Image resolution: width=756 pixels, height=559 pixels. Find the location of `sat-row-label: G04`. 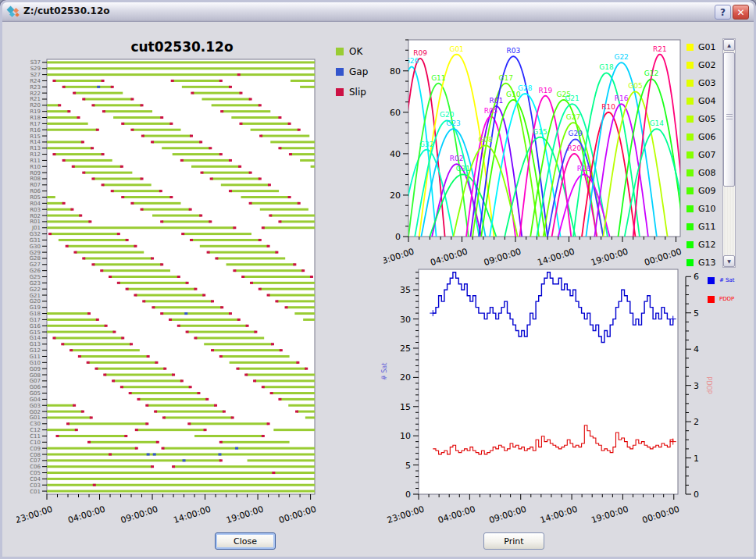

sat-row-label: G04 is located at coordinates (36, 400).